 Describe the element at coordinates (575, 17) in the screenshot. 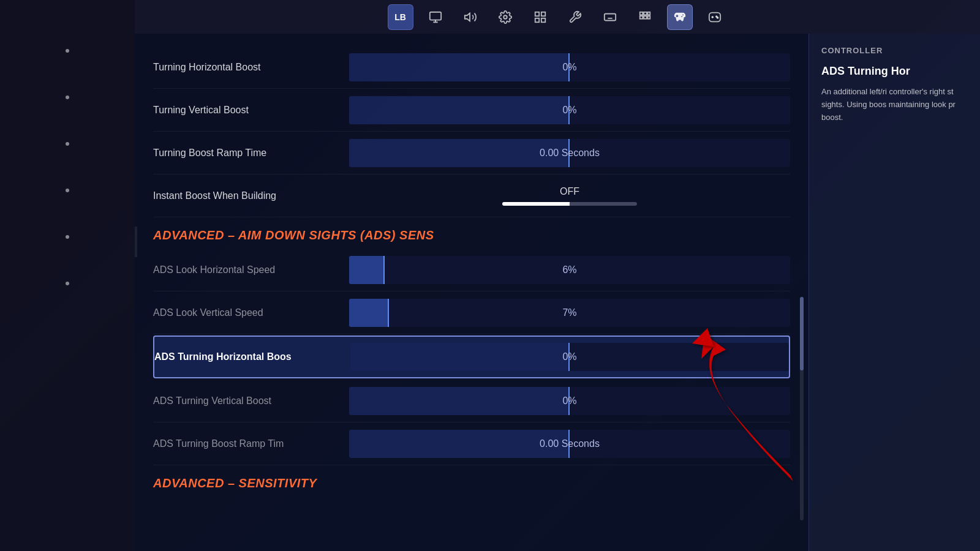

I see `wrench-icon` at that location.